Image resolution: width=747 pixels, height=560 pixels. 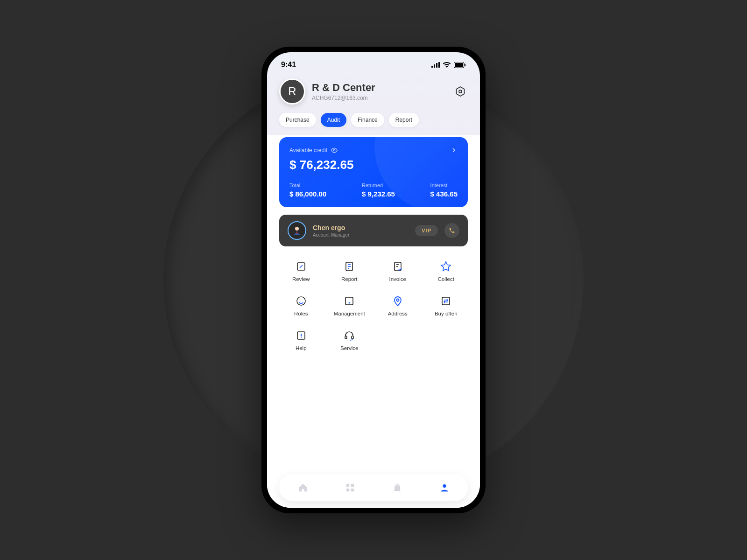 What do you see at coordinates (289, 65) in the screenshot?
I see `status-time: 9:41` at bounding box center [289, 65].